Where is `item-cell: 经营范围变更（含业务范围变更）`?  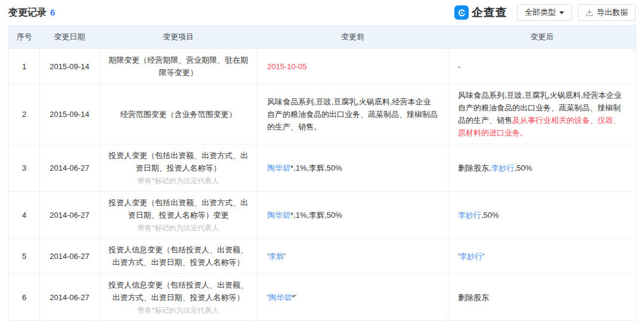
item-cell: 经营范围变更（含业务范围变更） is located at coordinates (179, 115).